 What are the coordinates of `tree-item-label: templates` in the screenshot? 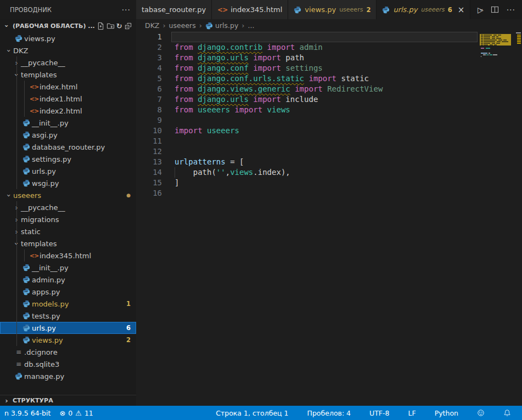 It's located at (38, 75).